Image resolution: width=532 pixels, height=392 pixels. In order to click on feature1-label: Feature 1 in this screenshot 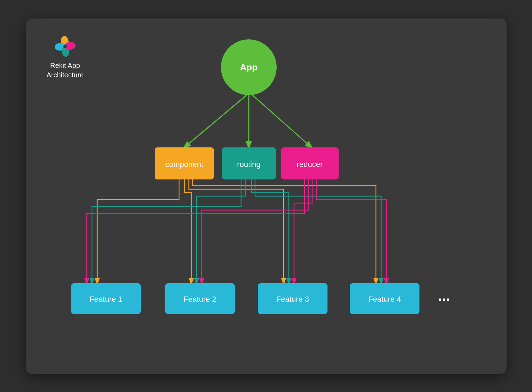, I will do `click(106, 299)`.